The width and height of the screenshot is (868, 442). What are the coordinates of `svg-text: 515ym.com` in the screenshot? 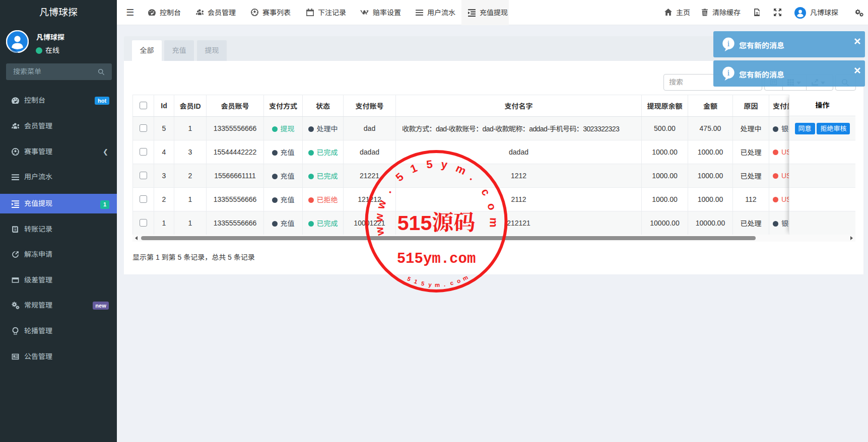 It's located at (436, 259).